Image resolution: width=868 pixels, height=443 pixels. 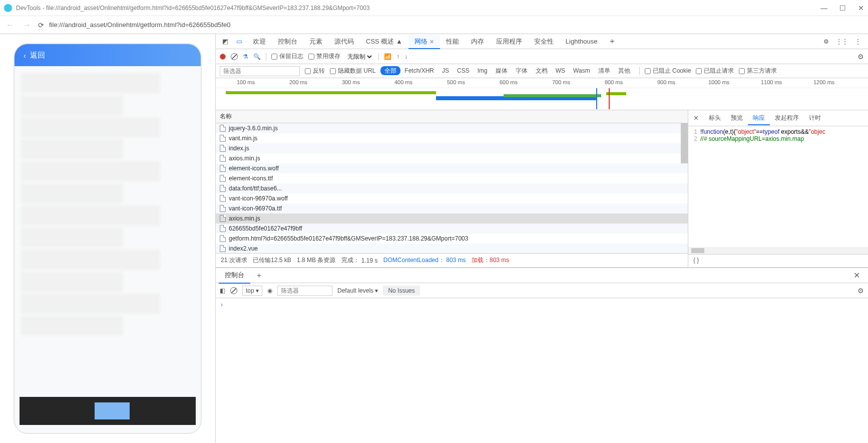 What do you see at coordinates (668, 71) in the screenshot?
I see `blocked-cookies-checkbox: 已阻止 Cookie` at bounding box center [668, 71].